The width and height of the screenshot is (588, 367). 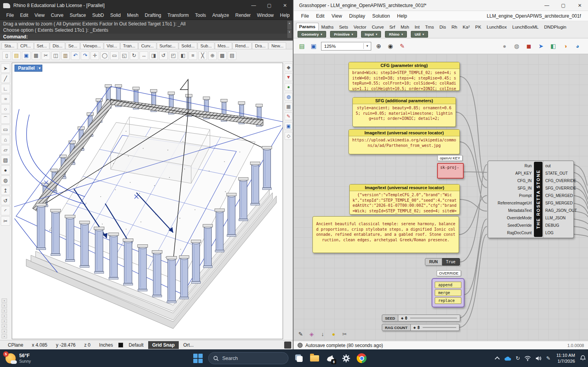 What do you see at coordinates (16, 56) in the screenshot?
I see `open-file-icon: ▤` at bounding box center [16, 56].